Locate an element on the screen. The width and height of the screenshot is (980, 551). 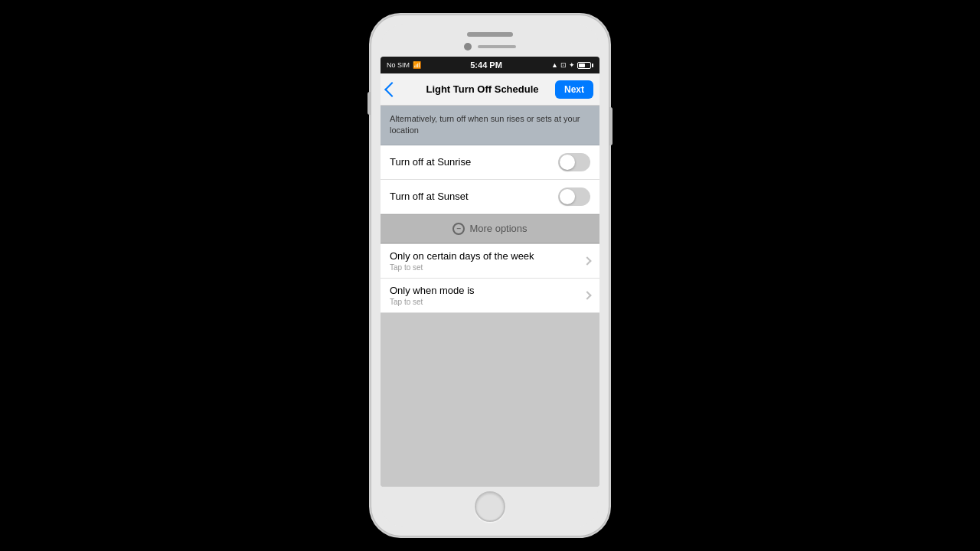
info-banner: Alternatively, turn off when sun rises o… is located at coordinates (490, 126).